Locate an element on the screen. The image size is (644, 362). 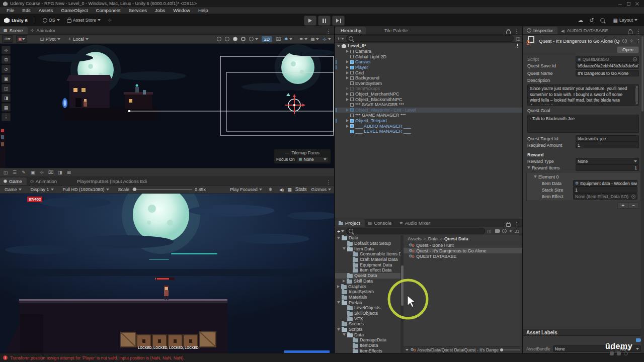
hierarchy-item: Grid is located at coordinates (429, 72).